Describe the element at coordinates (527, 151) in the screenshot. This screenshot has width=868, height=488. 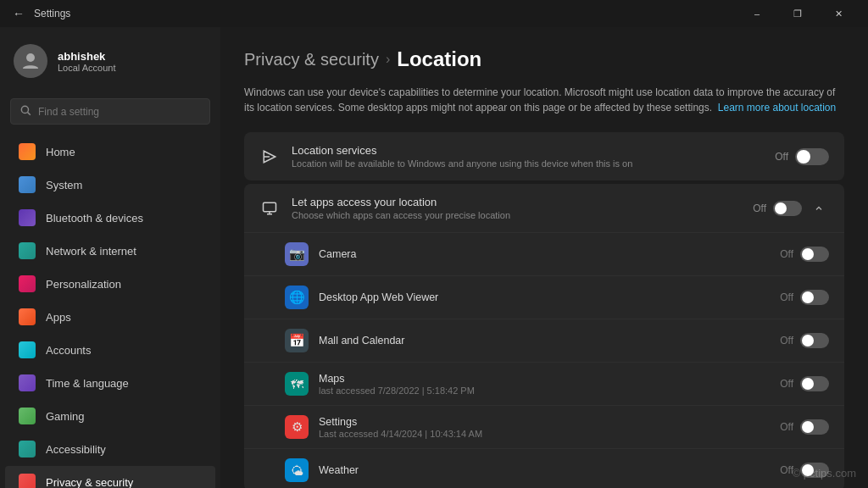
I see `location-services-title: Location services` at that location.